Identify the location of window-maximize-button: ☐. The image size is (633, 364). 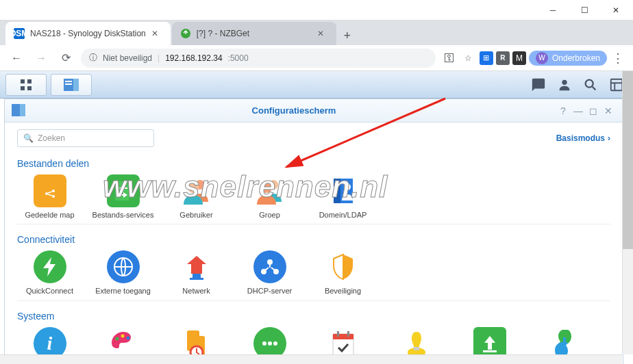
(584, 10).